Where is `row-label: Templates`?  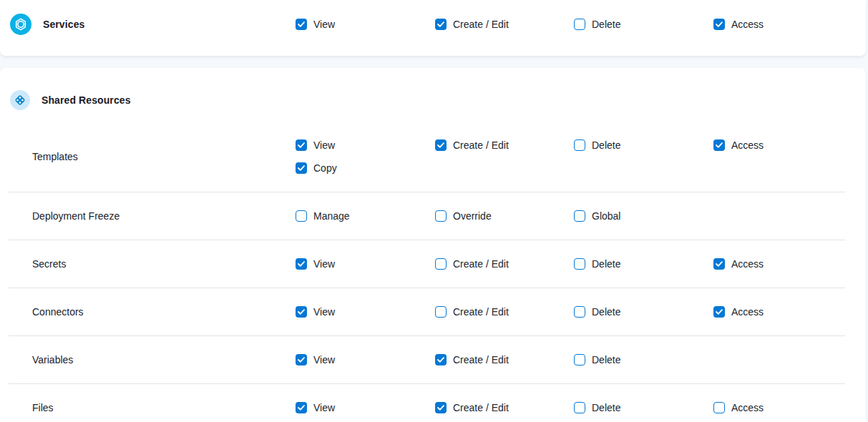
row-label: Templates is located at coordinates (147, 157).